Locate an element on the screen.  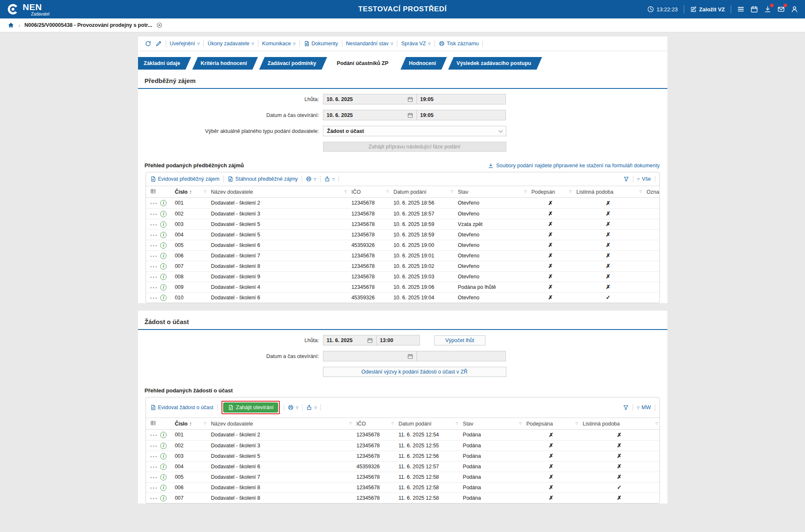
menu-komunikace: Komunikace▽ is located at coordinates (279, 44).